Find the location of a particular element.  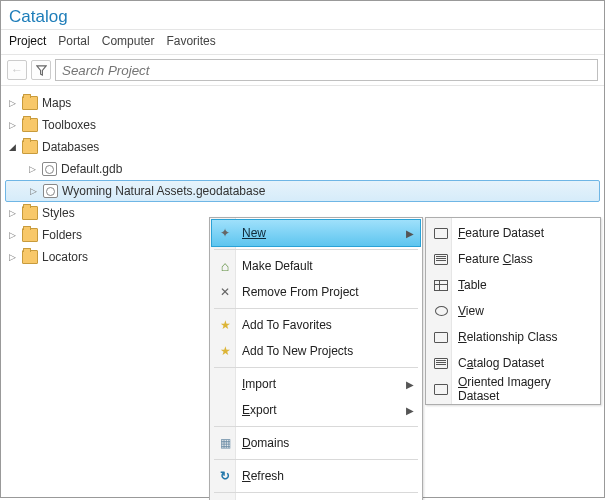

menu-label: Feature Class is located at coordinates (525, 259).